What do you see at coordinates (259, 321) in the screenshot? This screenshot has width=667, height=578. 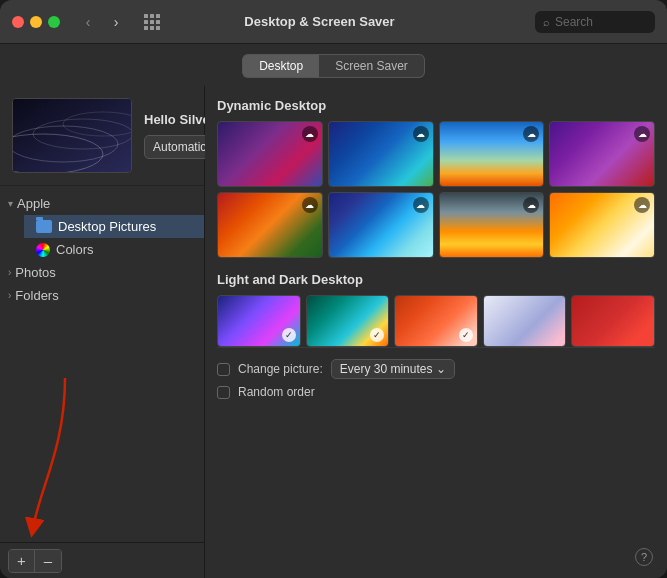 I see `ld-thumb-1: ✓` at bounding box center [259, 321].